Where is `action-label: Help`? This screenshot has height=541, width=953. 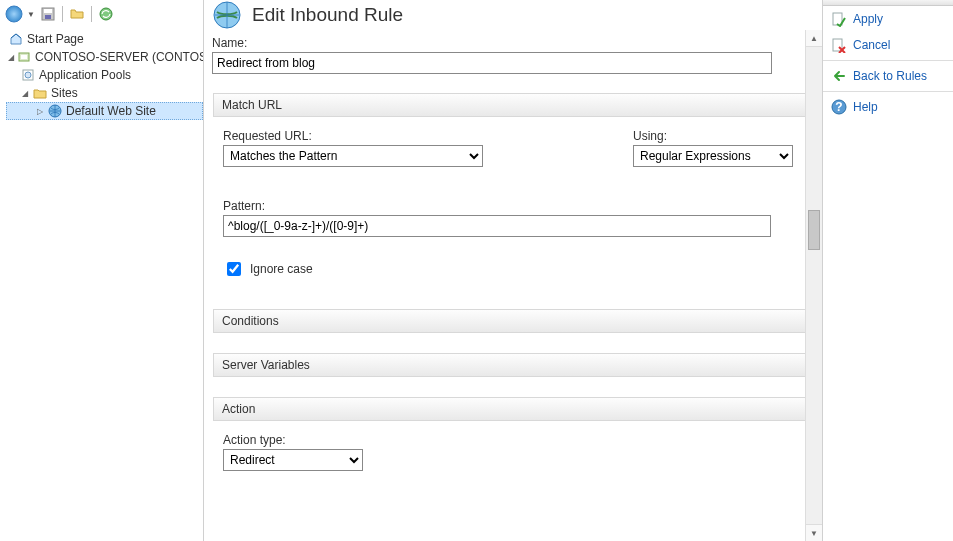 action-label: Help is located at coordinates (866, 107).